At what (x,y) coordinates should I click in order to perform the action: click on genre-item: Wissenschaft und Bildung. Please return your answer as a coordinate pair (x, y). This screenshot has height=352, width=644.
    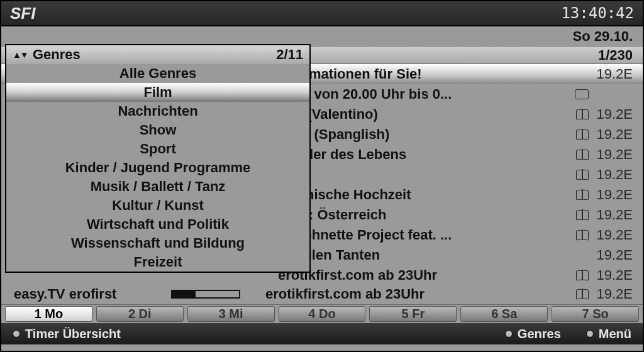
    Looking at the image, I should click on (158, 243).